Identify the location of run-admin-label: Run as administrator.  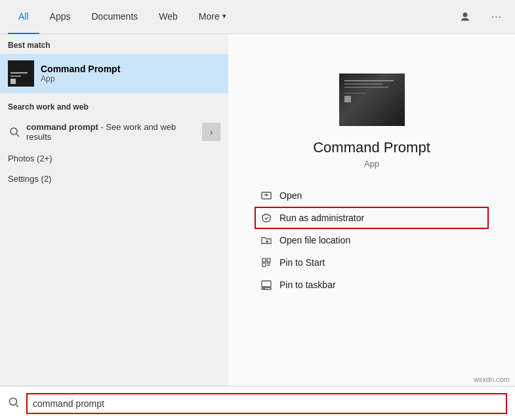
(321, 218).